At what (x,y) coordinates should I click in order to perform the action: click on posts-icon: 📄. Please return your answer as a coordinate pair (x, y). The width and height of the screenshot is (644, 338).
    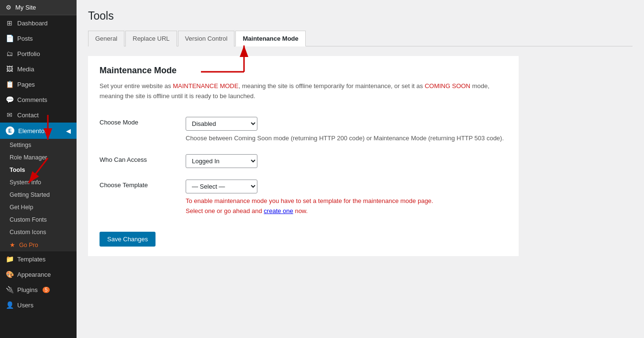
    Looking at the image, I should click on (10, 38).